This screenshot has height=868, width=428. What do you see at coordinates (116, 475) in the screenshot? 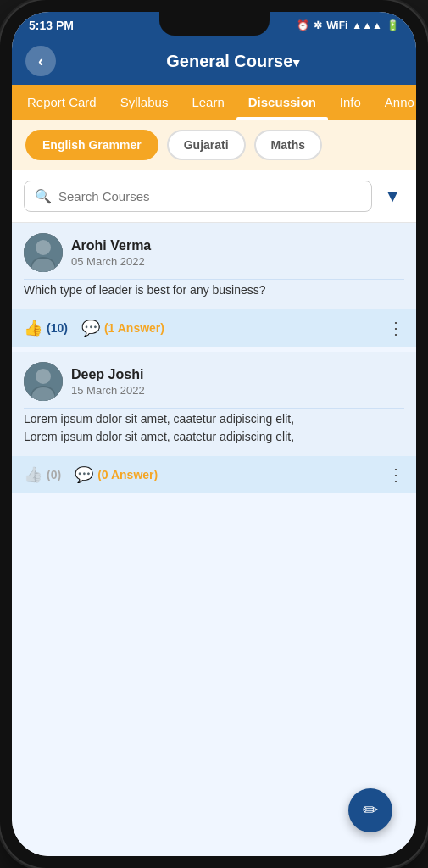
I see `answer-button: 💬 (0 Answer)` at bounding box center [116, 475].